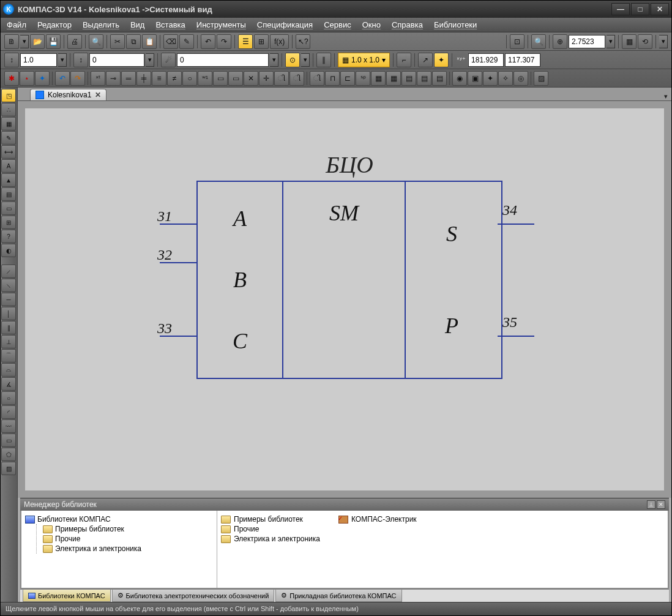  I want to click on scheme-box-icon: ▭, so click(220, 78).